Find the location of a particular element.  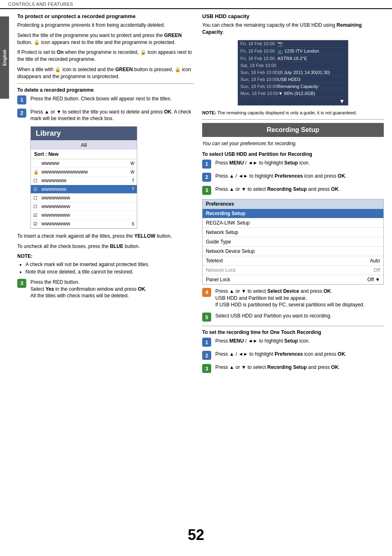

divider-right is located at coordinates (293, 119).